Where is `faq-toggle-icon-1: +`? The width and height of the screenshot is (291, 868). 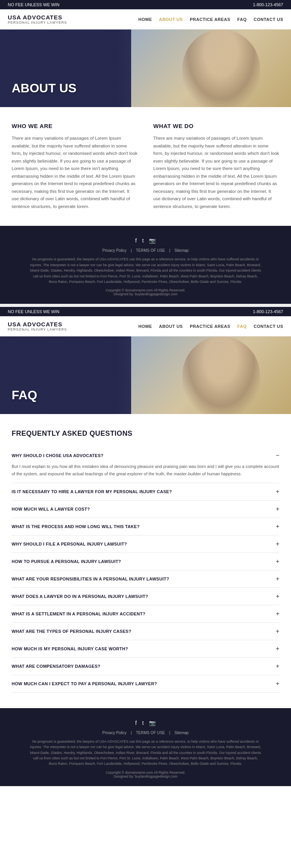 faq-toggle-icon-1: + is located at coordinates (278, 492).